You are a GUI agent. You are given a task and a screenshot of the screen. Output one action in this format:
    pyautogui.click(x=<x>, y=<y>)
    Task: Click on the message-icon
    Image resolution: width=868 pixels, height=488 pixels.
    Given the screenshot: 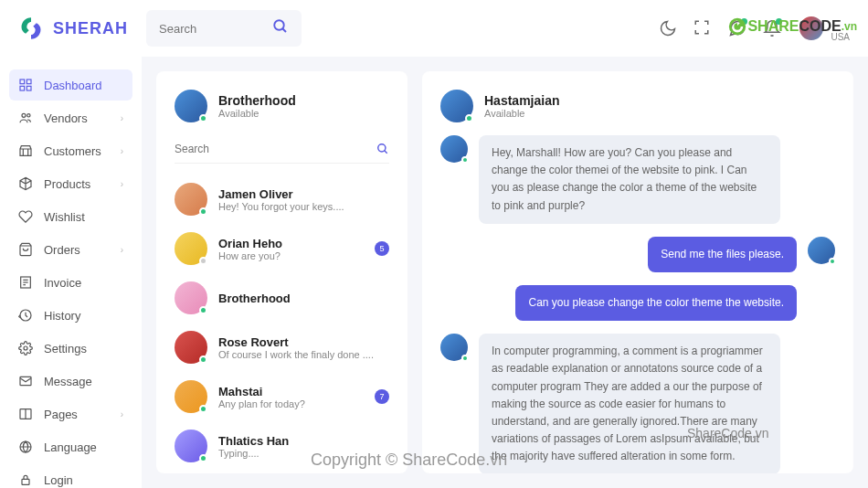 What is the action you would take?
    pyautogui.click(x=26, y=381)
    